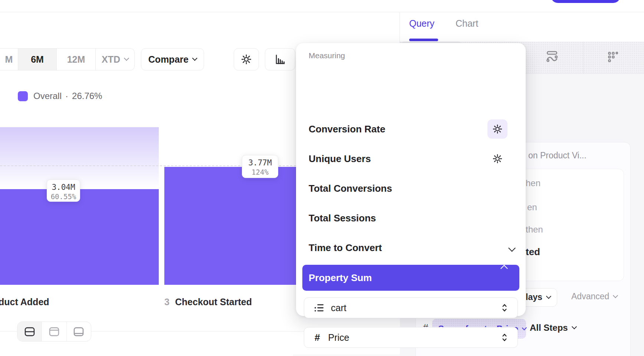  I want to click on property-field-select: # Price, so click(411, 337).